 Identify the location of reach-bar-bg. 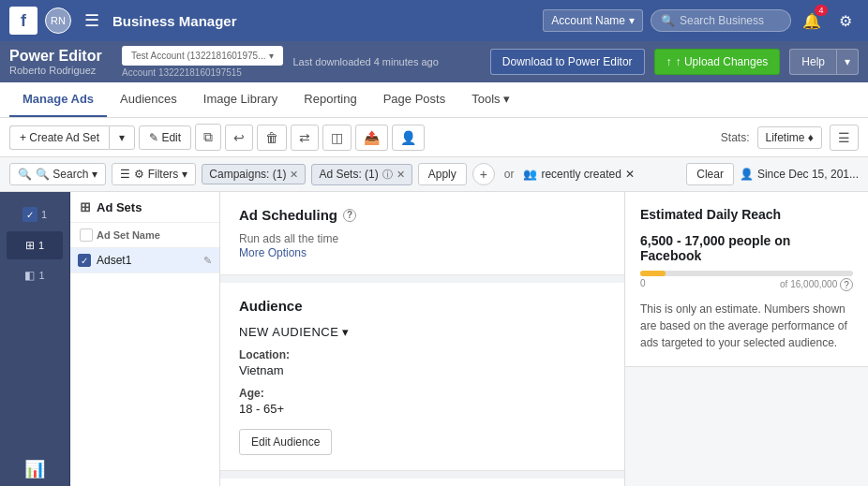
(746, 273).